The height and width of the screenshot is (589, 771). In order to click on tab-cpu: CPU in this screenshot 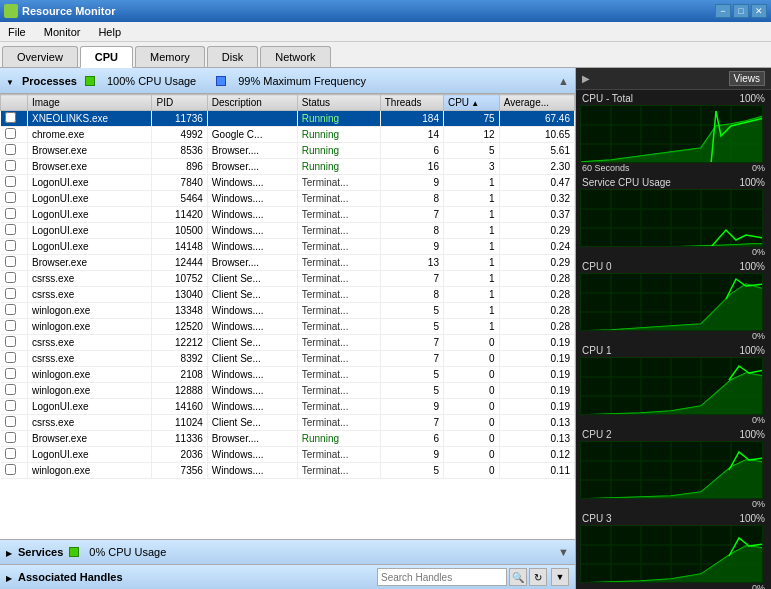, I will do `click(106, 57)`.